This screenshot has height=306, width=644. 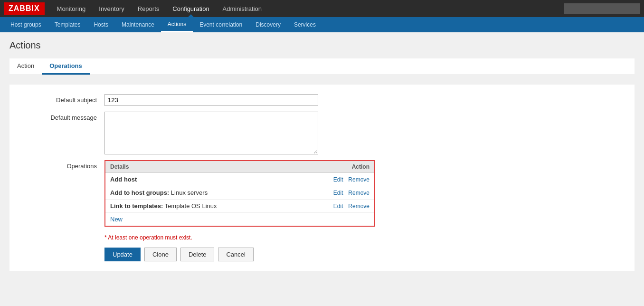 What do you see at coordinates (211, 133) in the screenshot?
I see `default-message-textarea` at bounding box center [211, 133].